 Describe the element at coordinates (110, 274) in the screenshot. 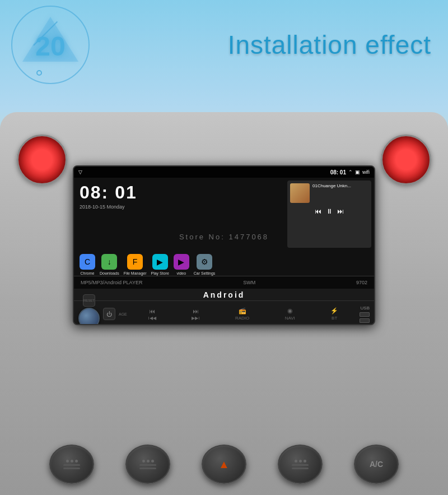

I see `downloads-label: Downloads` at that location.